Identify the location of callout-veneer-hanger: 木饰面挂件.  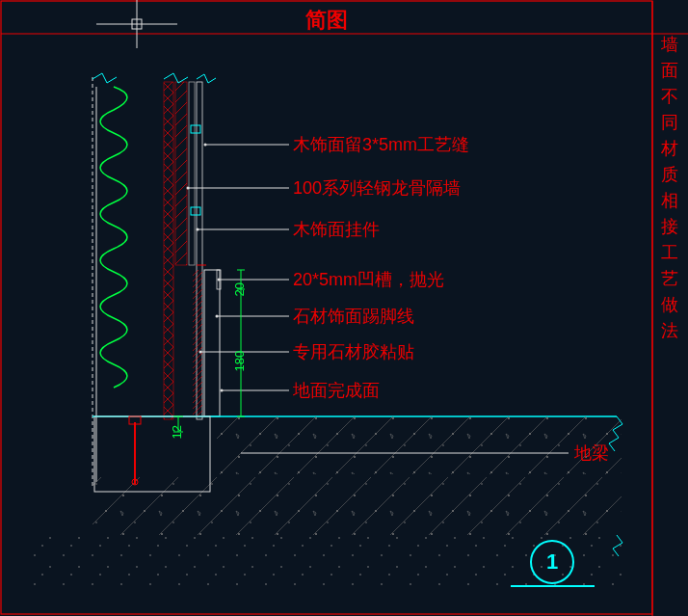
(336, 229).